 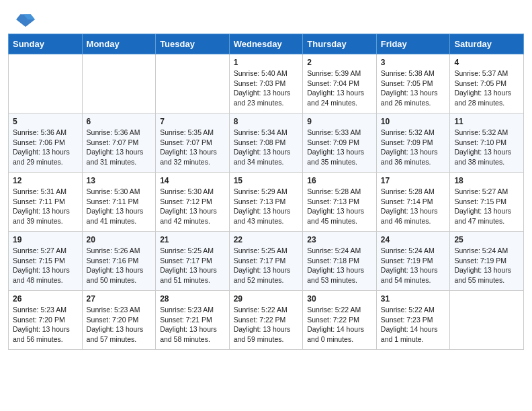 I want to click on day-number: 6, so click(x=120, y=122).